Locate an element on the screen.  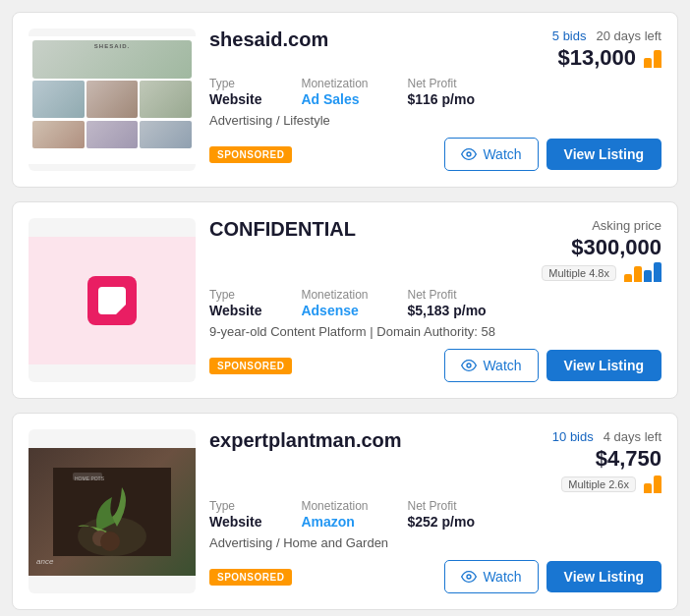
svg-text: HOME POTS is located at coordinates (90, 478).